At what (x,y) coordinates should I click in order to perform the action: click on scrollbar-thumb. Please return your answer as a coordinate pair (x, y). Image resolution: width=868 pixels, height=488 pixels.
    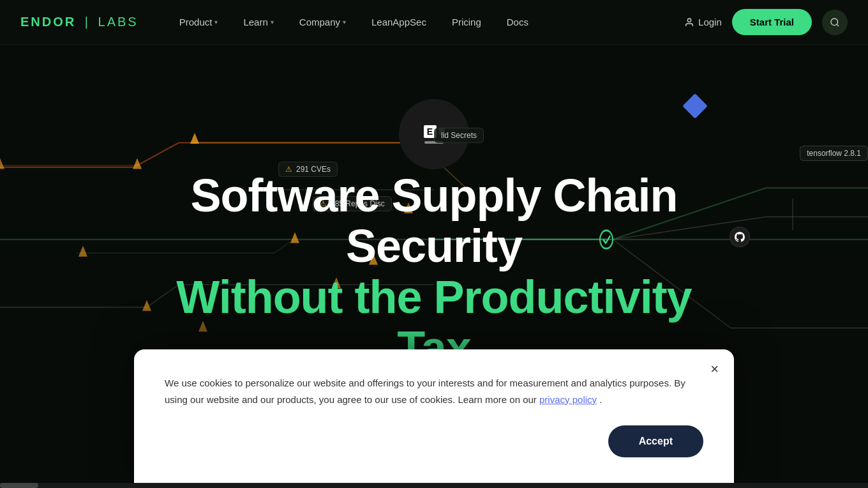
    Looking at the image, I should click on (19, 485).